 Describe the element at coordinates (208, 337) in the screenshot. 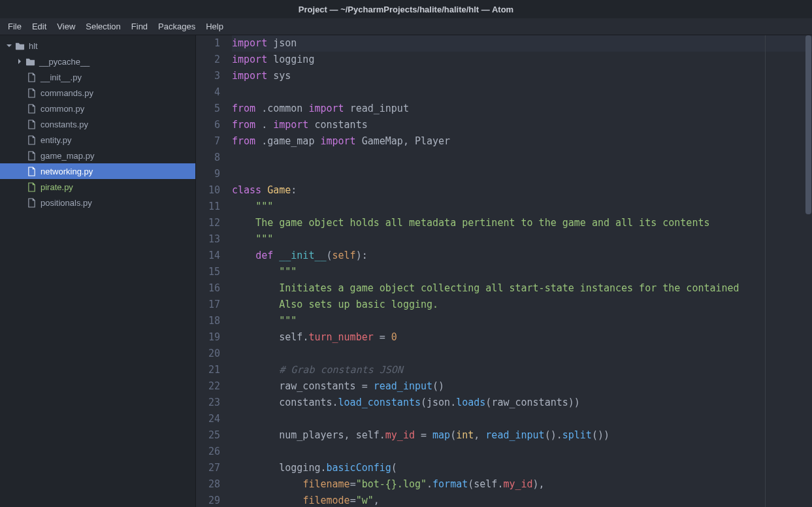

I see `gutter-line-number: 19` at that location.